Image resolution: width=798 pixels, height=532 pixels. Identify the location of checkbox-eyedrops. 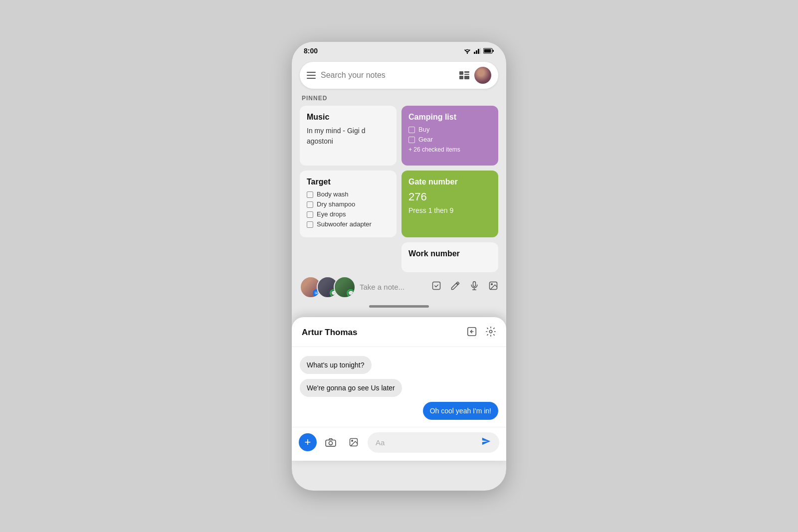
(310, 214).